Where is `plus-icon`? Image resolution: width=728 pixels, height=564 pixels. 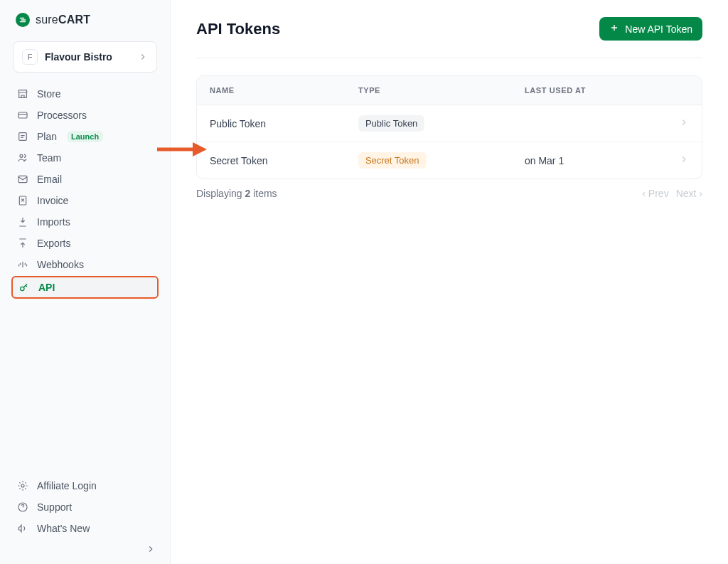
plus-icon is located at coordinates (614, 28).